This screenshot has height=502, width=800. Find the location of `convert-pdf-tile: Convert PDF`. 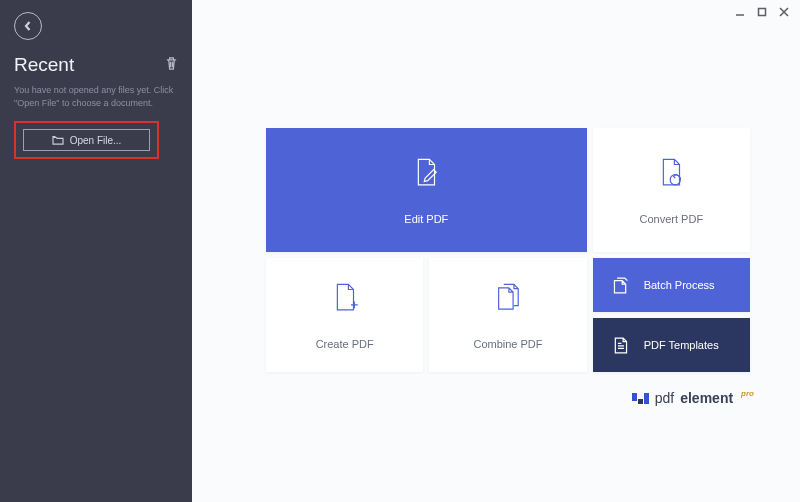

convert-pdf-tile: Convert PDF is located at coordinates (672, 190).